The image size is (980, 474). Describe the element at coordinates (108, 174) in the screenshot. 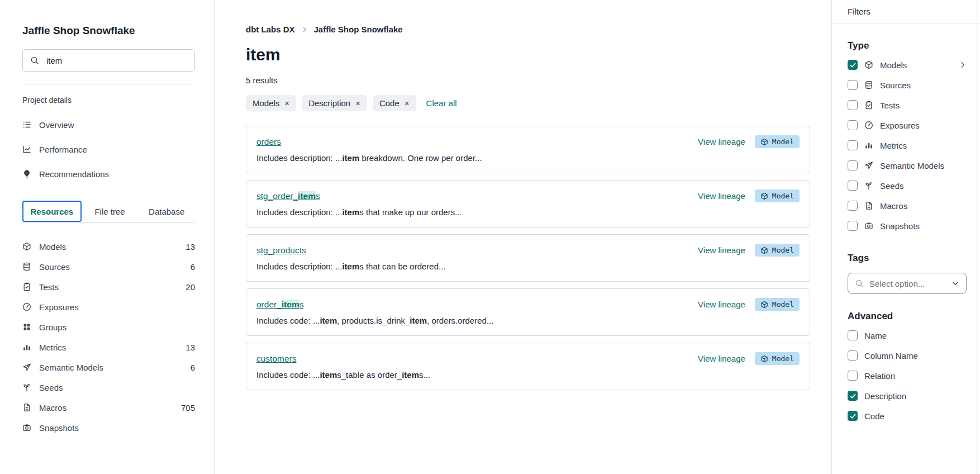

I see `sidebar-item-recommendations: Recommendations` at that location.